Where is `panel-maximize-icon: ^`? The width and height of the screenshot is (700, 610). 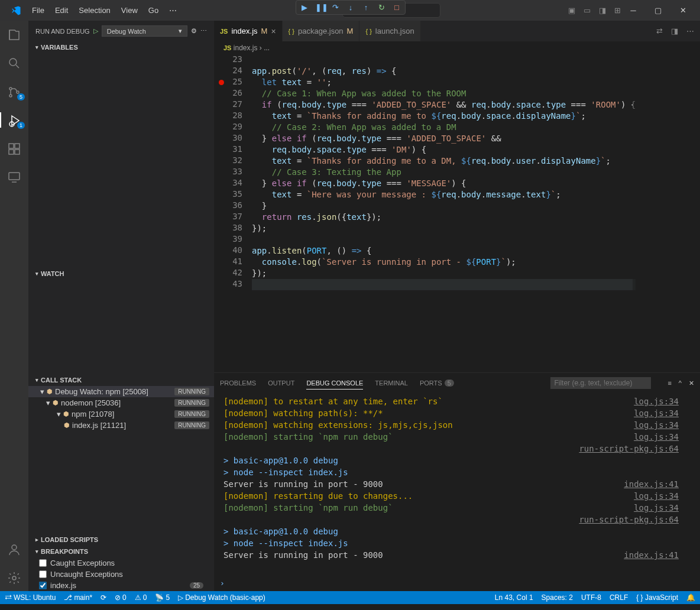 panel-maximize-icon: ^ is located at coordinates (680, 383).